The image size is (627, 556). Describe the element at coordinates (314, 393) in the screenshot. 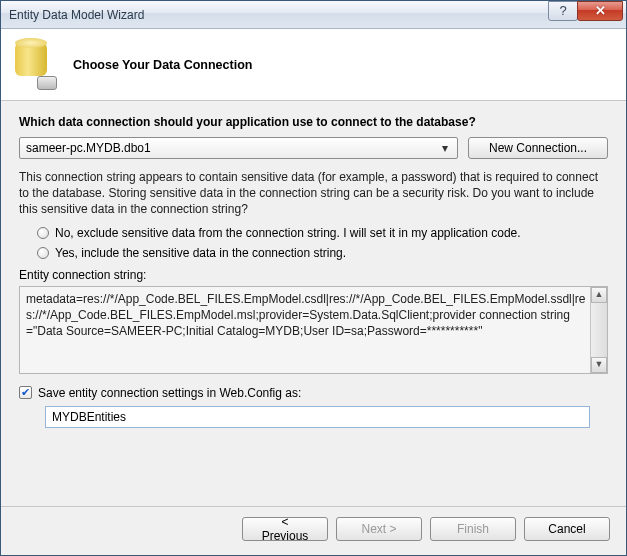

I see `save-settings-row: ✔ Save entity connection settings in Web…` at that location.